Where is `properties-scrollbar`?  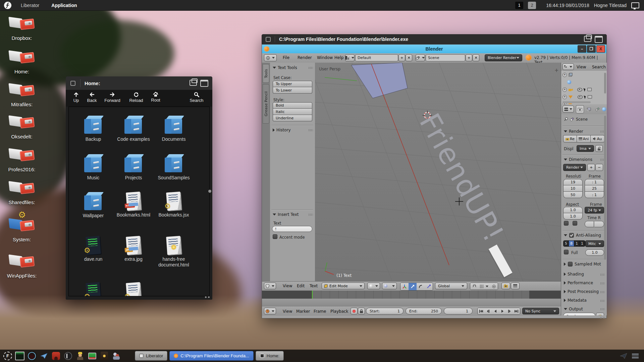 properties-scrollbar is located at coordinates (605, 188).